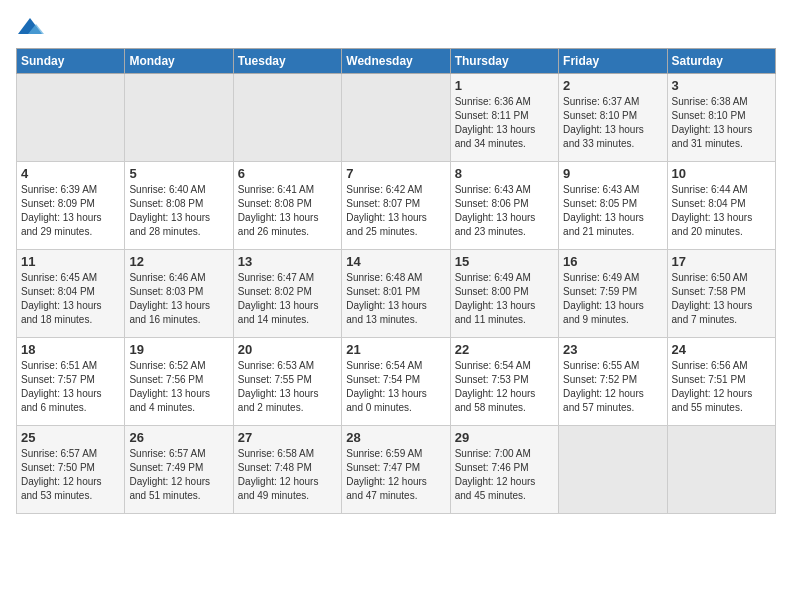  What do you see at coordinates (71, 62) in the screenshot?
I see `day-header-sunday: Sunday` at bounding box center [71, 62].